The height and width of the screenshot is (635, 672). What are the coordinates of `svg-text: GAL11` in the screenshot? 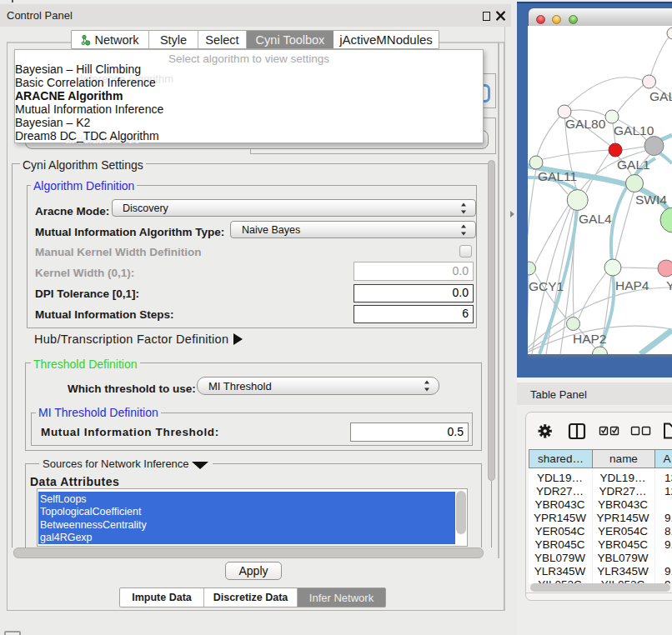 It's located at (557, 177).